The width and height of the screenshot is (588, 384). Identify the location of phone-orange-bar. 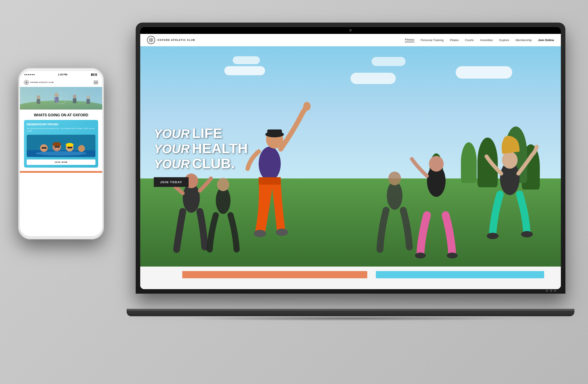
(61, 172).